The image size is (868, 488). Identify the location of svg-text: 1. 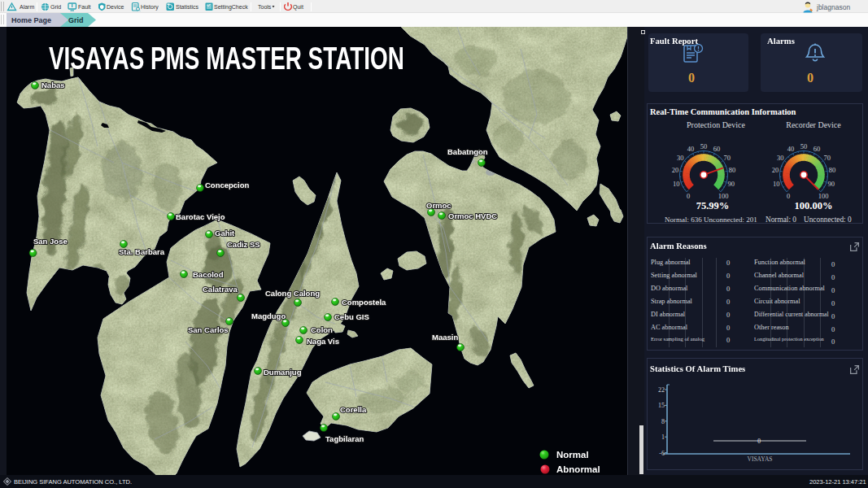
(663, 438).